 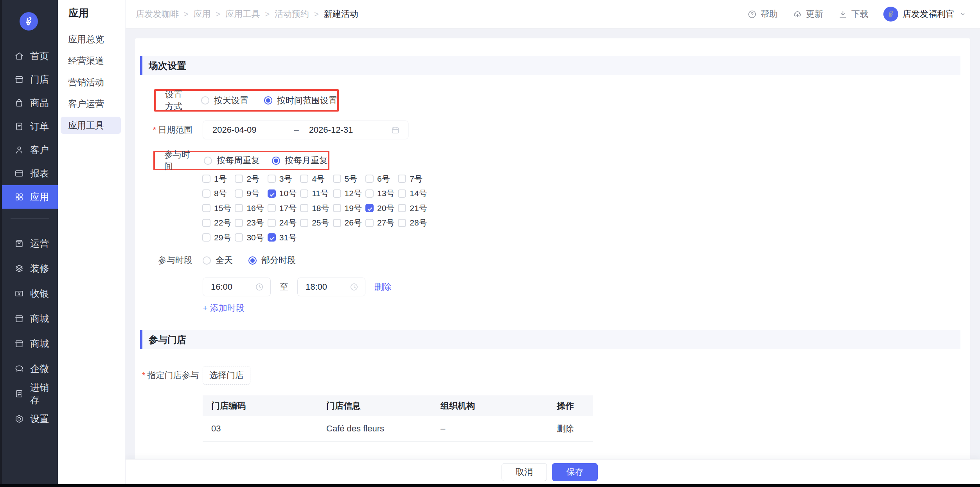 I want to click on select-store-button: 选择门店, so click(x=227, y=375).